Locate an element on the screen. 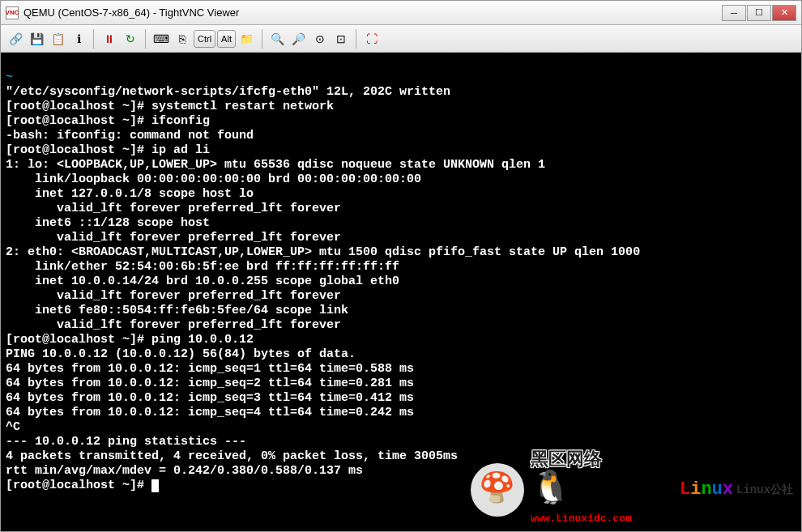  brand-n: n is located at coordinates (706, 489).